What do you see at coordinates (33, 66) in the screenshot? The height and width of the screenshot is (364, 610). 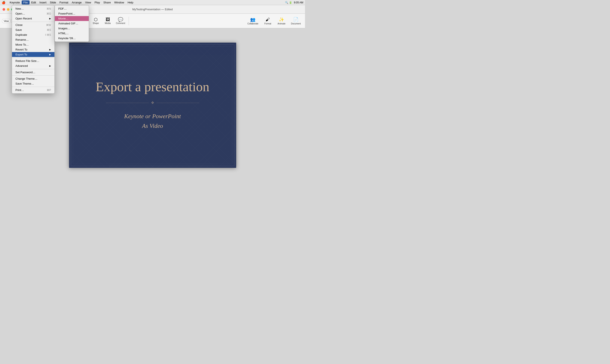 I see `menu-advanced: Advanced ▶` at bounding box center [33, 66].